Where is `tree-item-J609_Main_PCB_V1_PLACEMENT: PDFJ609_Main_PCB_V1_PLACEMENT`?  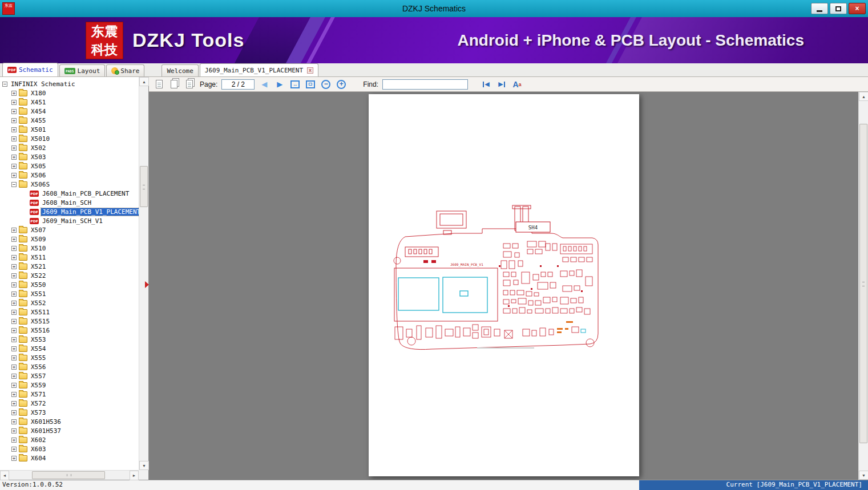 tree-item-J609_Main_PCB_V1_PLACEMENT: PDFJ609_Main_PCB_V1_PLACEMENT is located at coordinates (70, 212).